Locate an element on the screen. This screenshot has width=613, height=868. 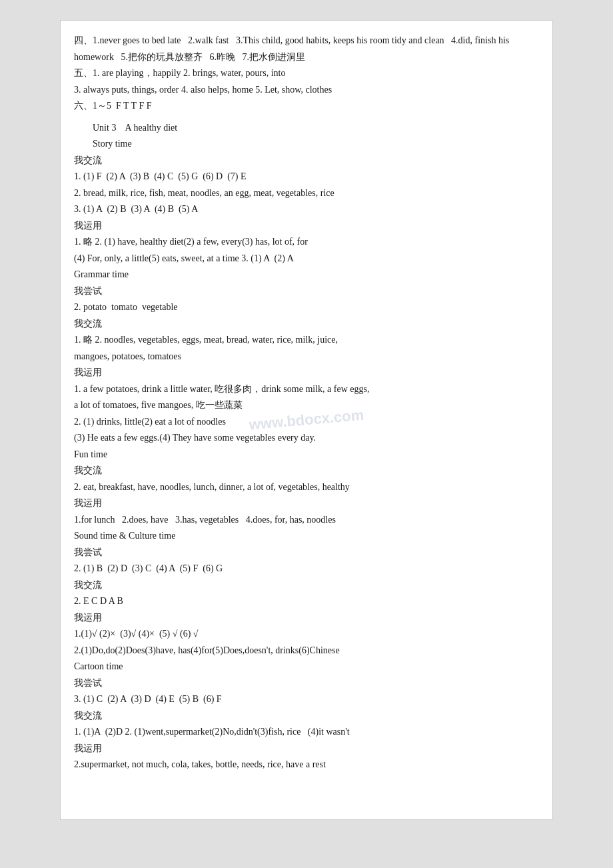
section-wcs3-label: 我尝试 is located at coordinates (306, 684).